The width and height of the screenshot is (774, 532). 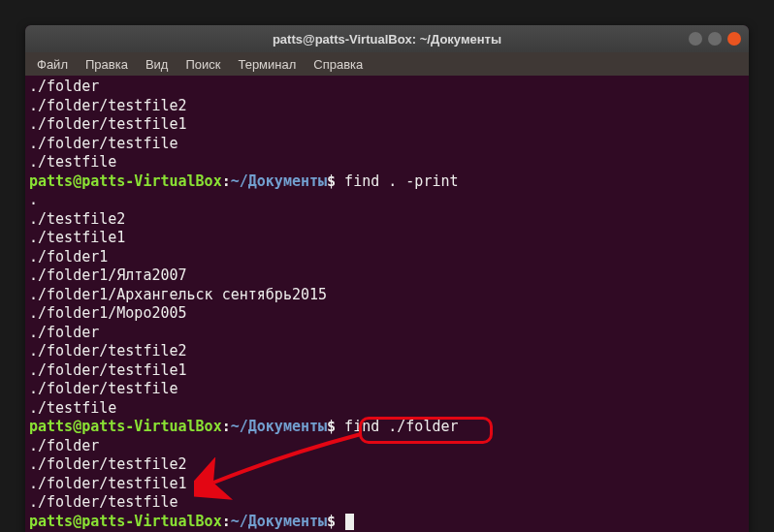 What do you see at coordinates (734, 39) in the screenshot?
I see `close-button` at bounding box center [734, 39].